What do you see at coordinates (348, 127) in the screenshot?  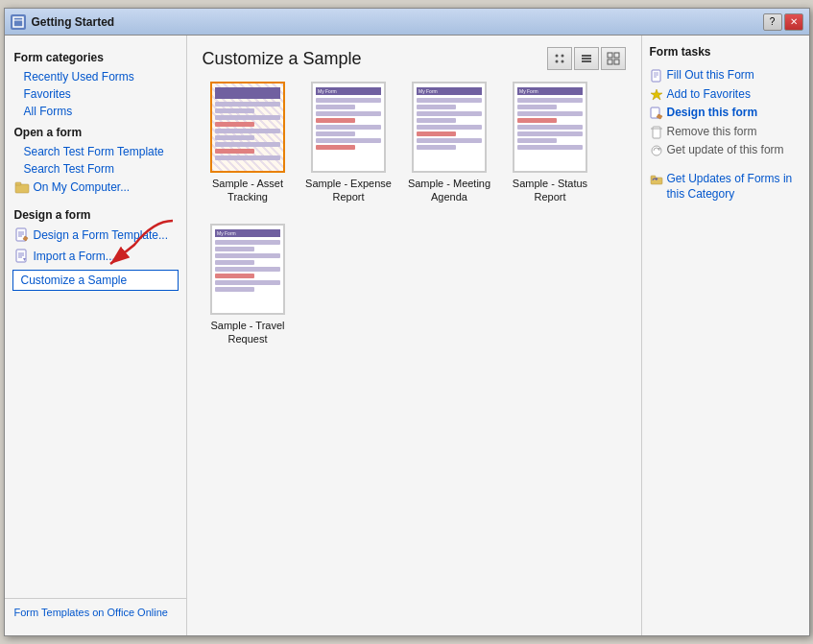 I see `form-thumbnail-expense-report: My Form` at bounding box center [348, 127].